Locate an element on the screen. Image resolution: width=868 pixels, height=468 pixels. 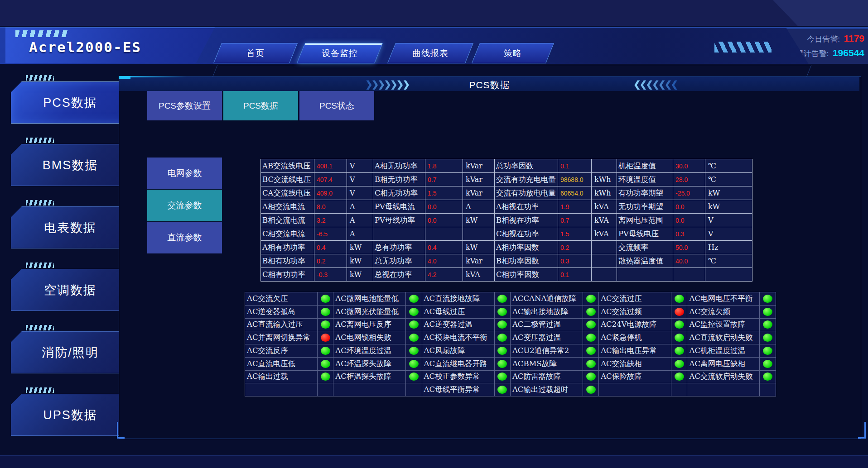
sidebar-item-pcs: PCS数据 is located at coordinates (70, 102).